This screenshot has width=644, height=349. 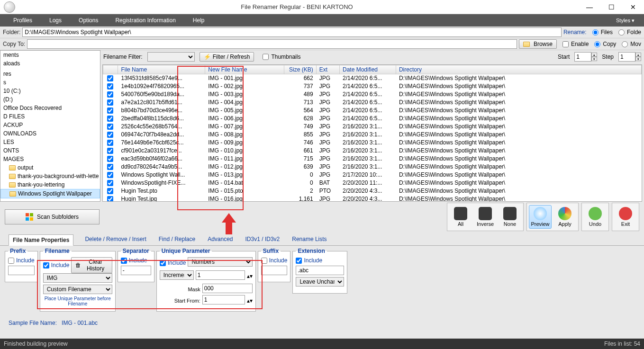 I want to click on table-row: 76e1449b6e76cbf625c...IMG - 009.jpg746JP…, so click(x=372, y=143).